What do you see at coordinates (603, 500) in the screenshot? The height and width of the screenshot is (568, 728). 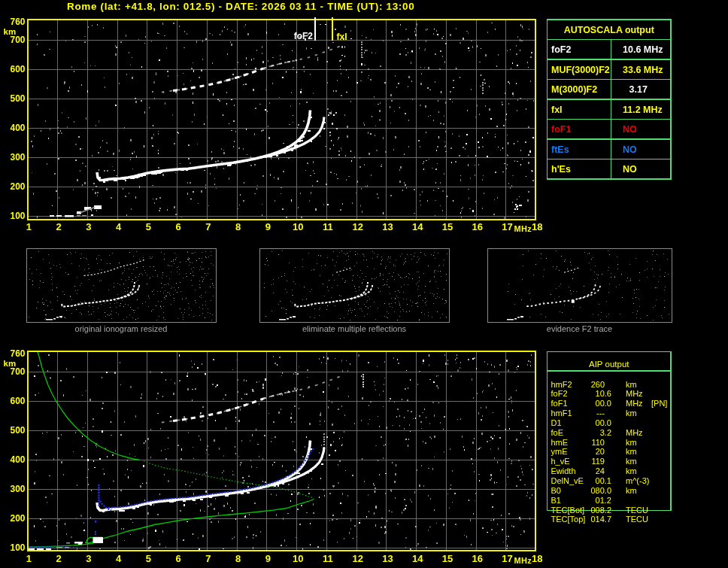 I see `svg-text: 01.2` at bounding box center [603, 500].